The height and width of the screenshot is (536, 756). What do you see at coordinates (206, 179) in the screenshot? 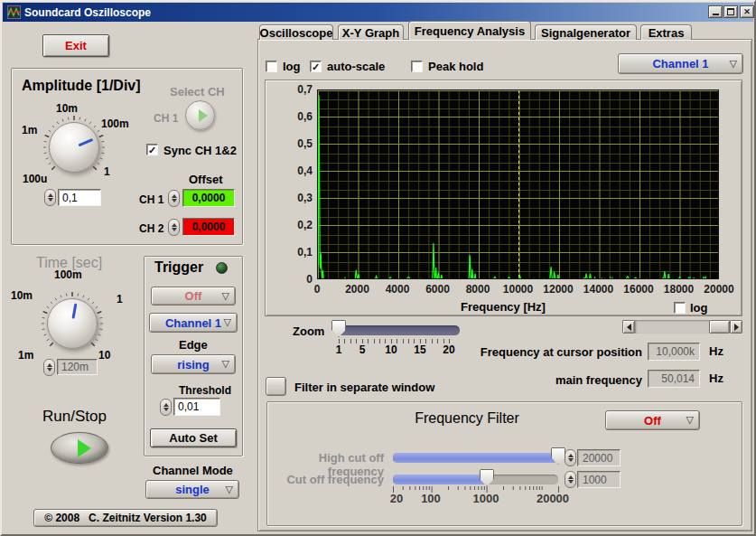
I see `offset-title: Offset` at bounding box center [206, 179].